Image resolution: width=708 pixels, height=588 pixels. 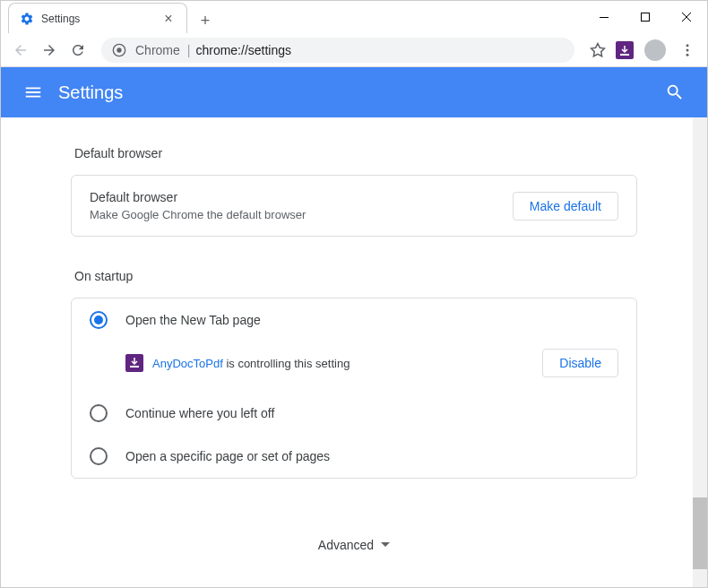 I want to click on hamburger-menu-icon, so click(x=33, y=92).